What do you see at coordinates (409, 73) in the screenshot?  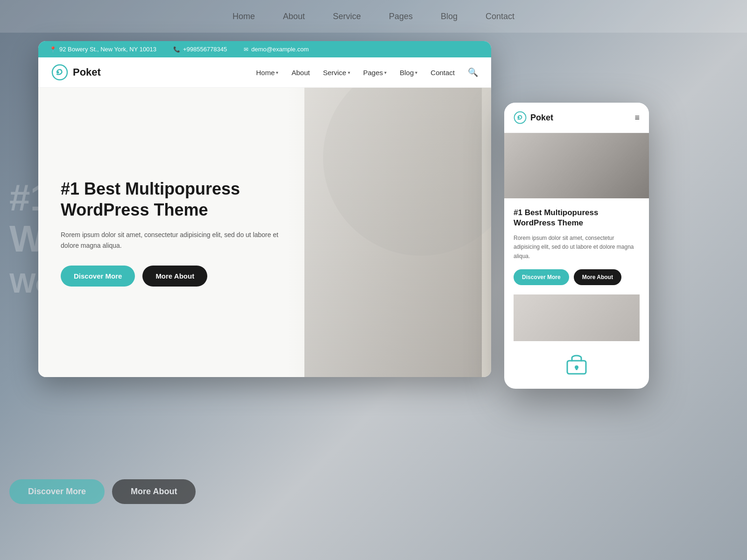 I see `nav-blog: Blog ▾` at bounding box center [409, 73].